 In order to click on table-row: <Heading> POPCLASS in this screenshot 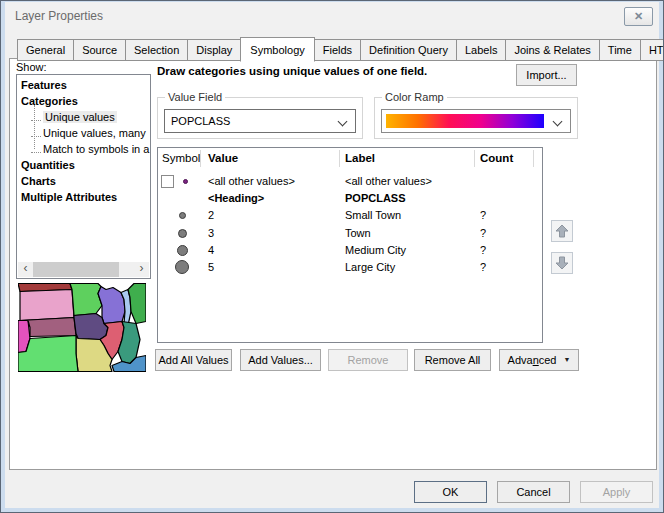, I will do `click(350, 198)`.